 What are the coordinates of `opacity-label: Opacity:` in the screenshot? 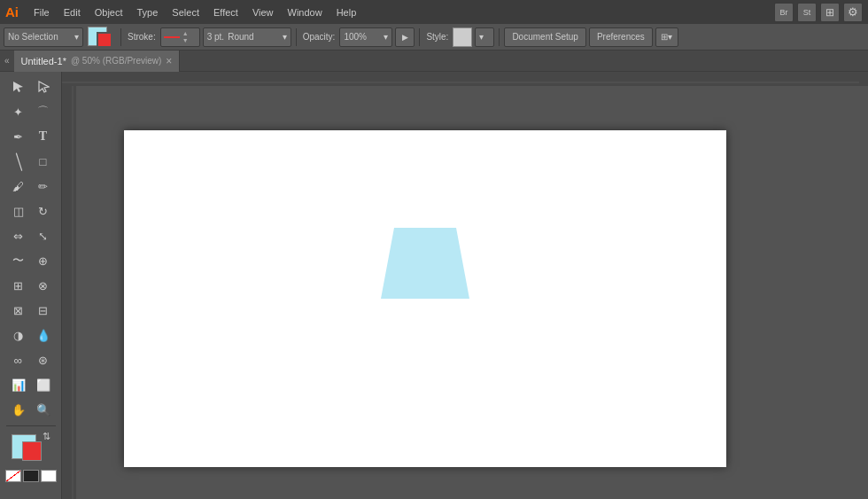 It's located at (319, 37).